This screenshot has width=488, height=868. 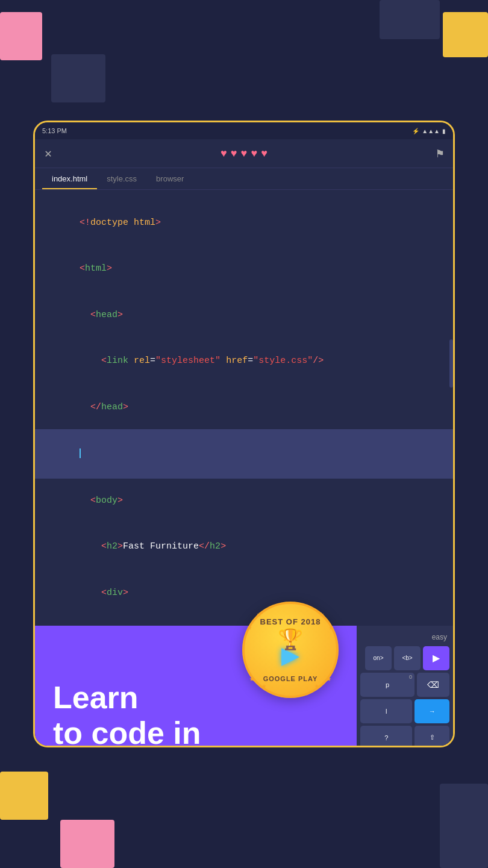 I want to click on kbd-row-2: 0 p ⌫, so click(x=405, y=685).